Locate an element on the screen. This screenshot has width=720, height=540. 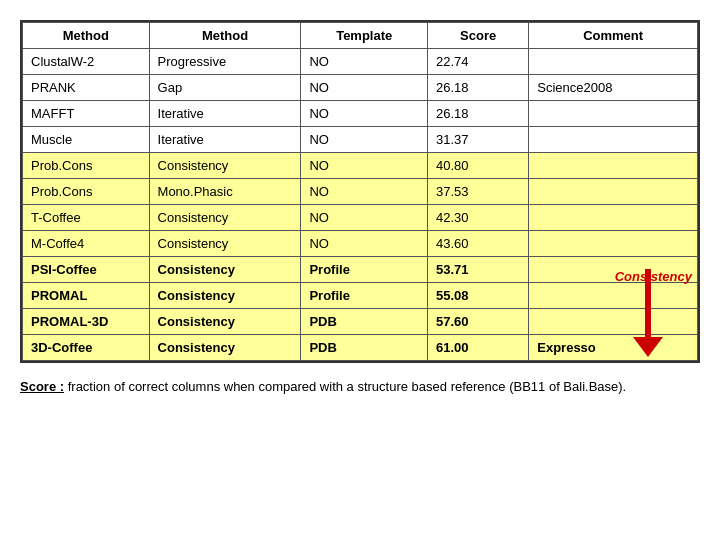
cell-1-4: Science2008 is located at coordinates (614, 88).